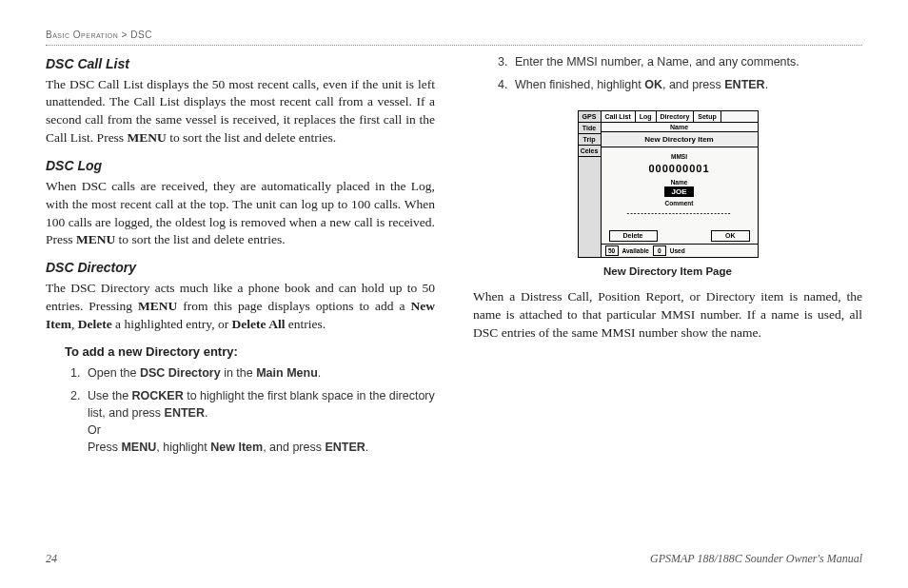  What do you see at coordinates (259, 373) in the screenshot?
I see `step-1: Open the DSC Directory in the Main Menu.` at bounding box center [259, 373].